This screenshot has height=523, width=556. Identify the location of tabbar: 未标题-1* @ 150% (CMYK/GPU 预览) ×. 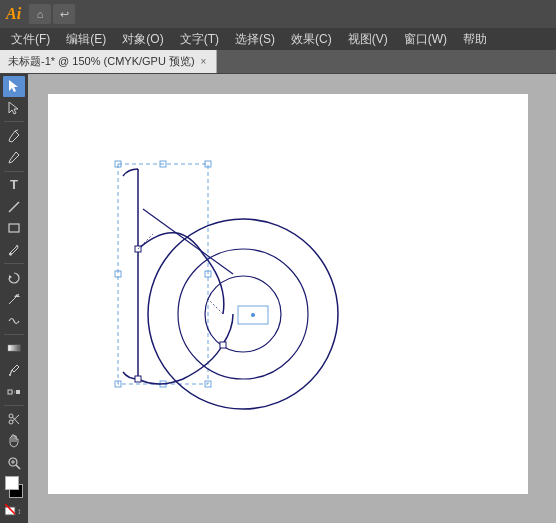
(278, 62).